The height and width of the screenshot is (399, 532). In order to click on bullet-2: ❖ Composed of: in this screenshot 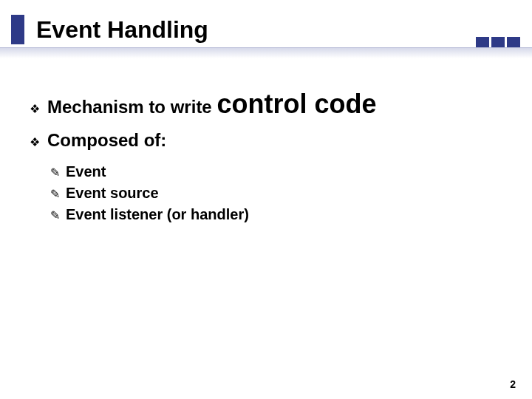, I will do `click(266, 142)`.